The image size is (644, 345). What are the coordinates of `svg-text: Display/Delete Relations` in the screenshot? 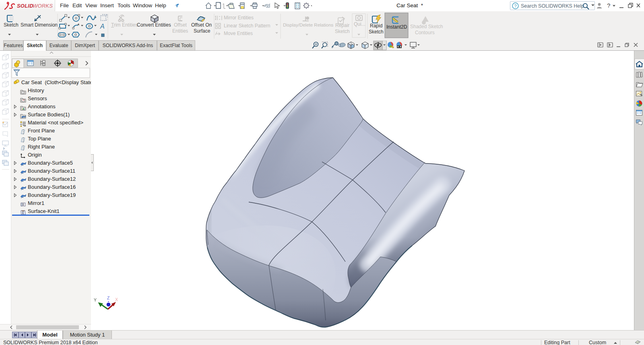 It's located at (308, 25).